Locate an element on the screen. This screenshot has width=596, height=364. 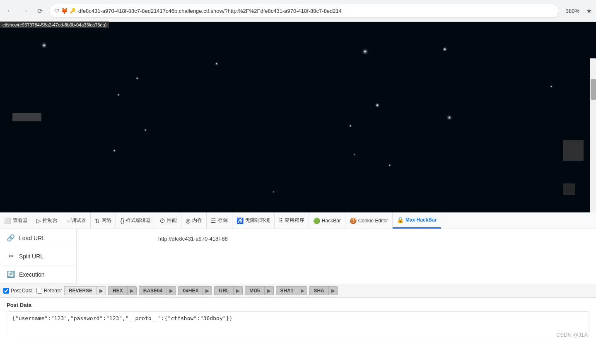
toolbar-network: ⇅ 网络 is located at coordinates (104, 220).